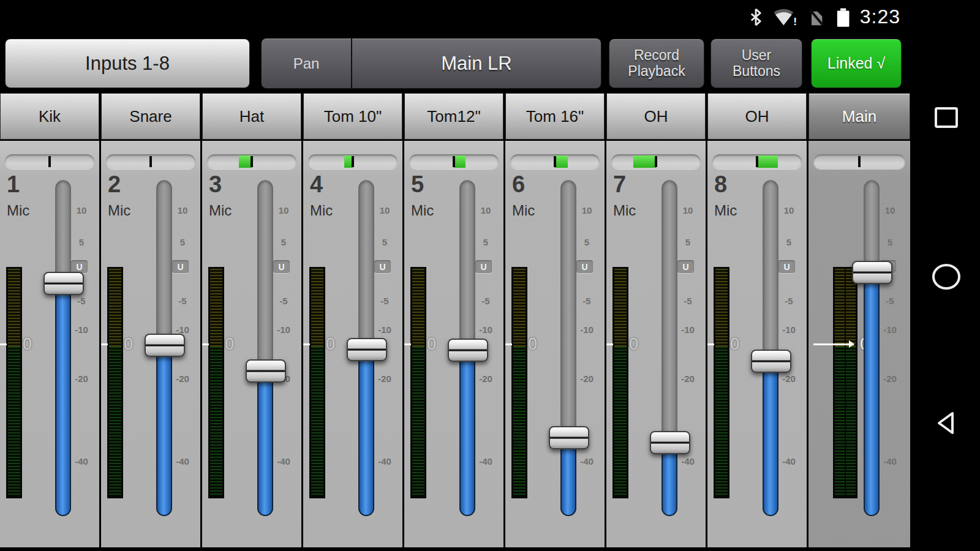 The height and width of the screenshot is (551, 980). I want to click on channel-strip-body: 6 Mic 0 10 5 U -5 -10 -20 -40, so click(555, 344).